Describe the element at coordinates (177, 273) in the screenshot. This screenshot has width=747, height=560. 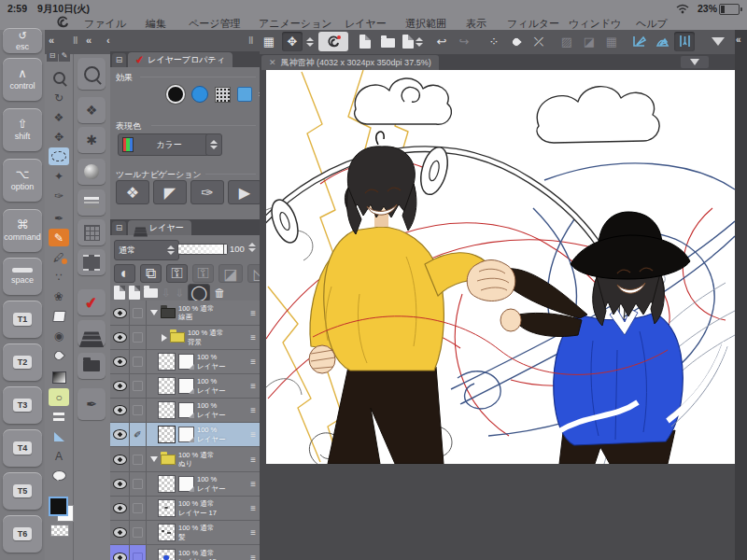
I see `lock-layer-icon: ⚿` at that location.